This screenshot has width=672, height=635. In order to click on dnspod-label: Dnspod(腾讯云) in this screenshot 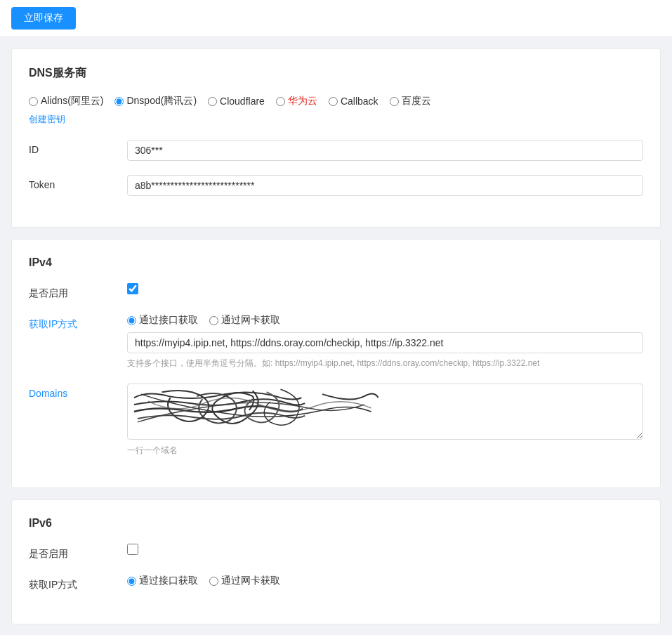, I will do `click(162, 101)`.